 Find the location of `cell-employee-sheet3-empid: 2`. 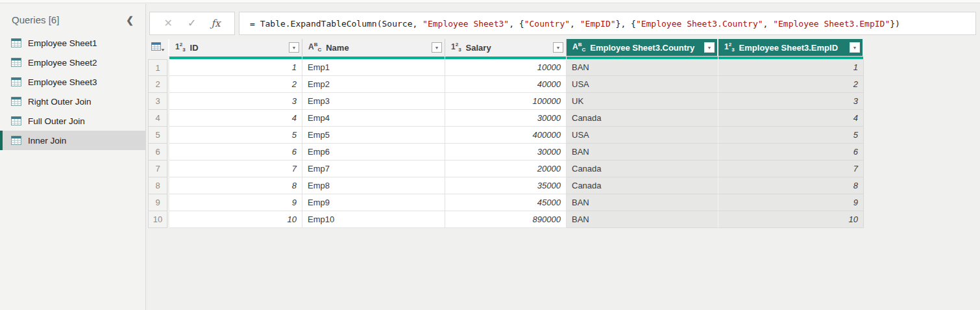

cell-employee-sheet3-empid: 2 is located at coordinates (791, 84).